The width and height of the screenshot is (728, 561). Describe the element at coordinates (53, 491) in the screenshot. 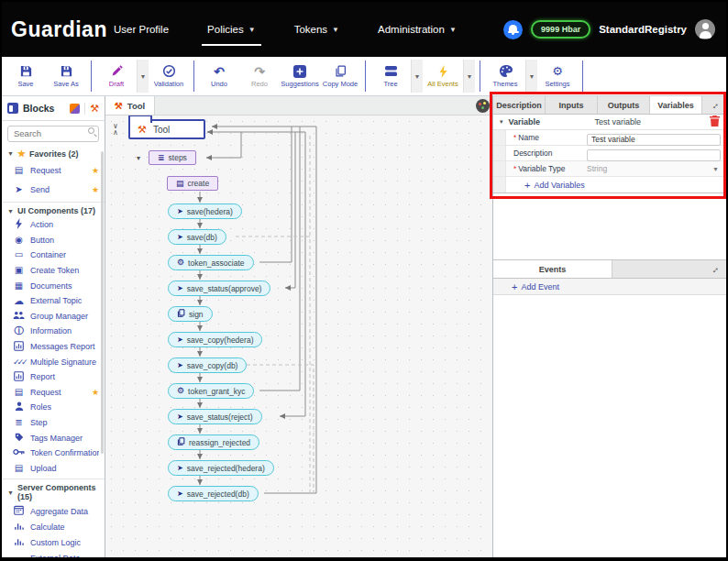

I see `section-header-server-components-15-: ▼Server Components (15)` at that location.